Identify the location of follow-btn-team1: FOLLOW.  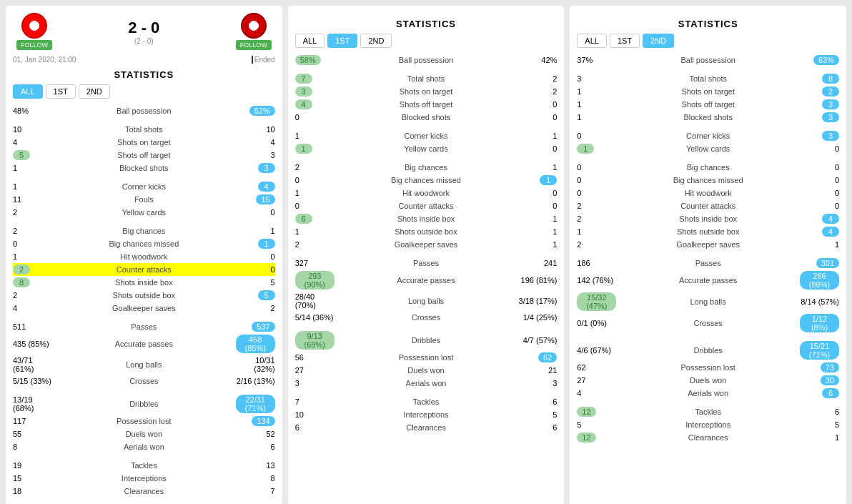
(34, 45).